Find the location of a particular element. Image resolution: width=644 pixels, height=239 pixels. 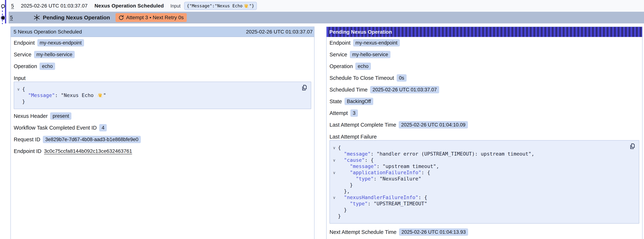

pending-asterisk-icon is located at coordinates (37, 18).